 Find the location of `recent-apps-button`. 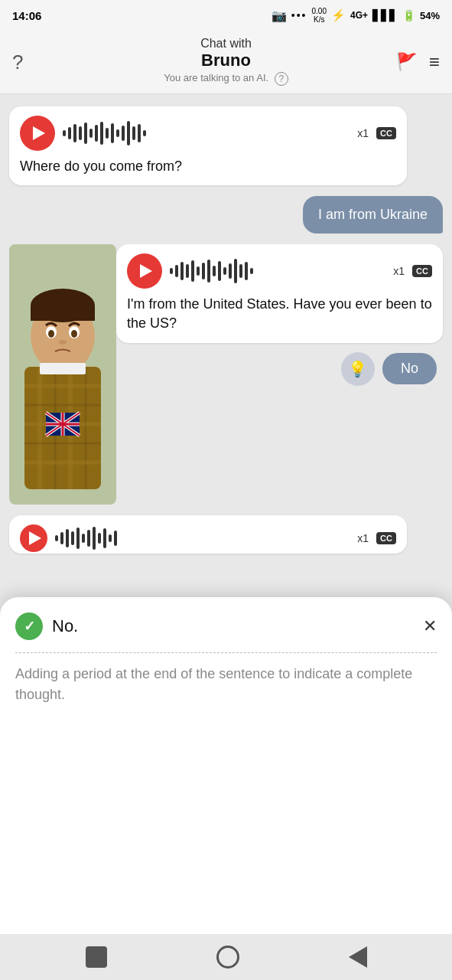

recent-apps-button is located at coordinates (96, 957).